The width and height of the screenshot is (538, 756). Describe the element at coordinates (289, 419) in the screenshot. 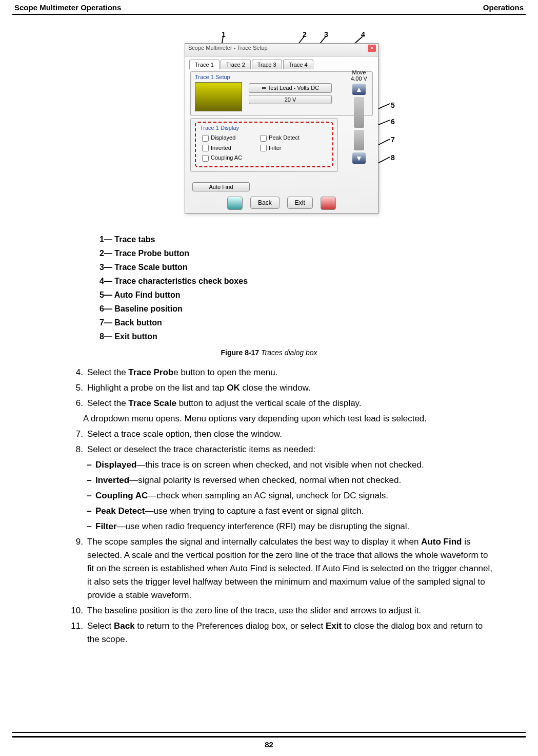

I see `step-6-note: A dropdown menu opens. Menu options vary…` at that location.